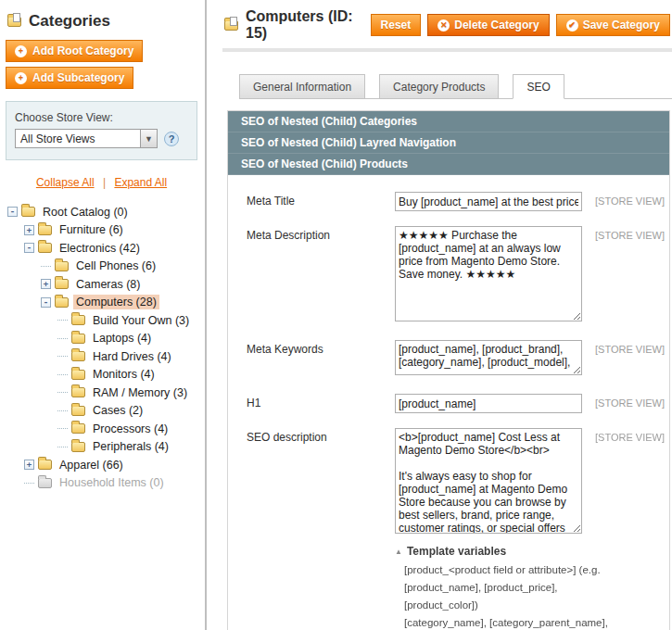 This screenshot has height=630, width=672. What do you see at coordinates (91, 230) in the screenshot?
I see `tree-item-label: Furniture (6)` at bounding box center [91, 230].